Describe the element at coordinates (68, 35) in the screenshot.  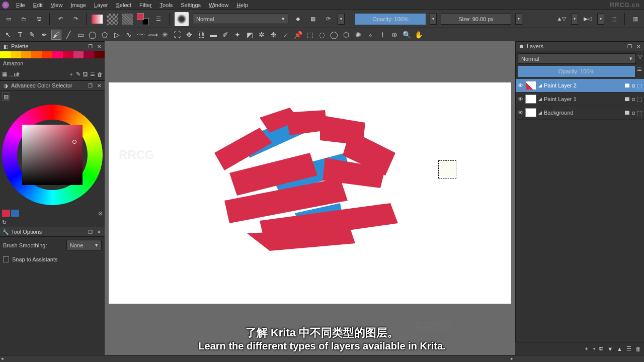
I see `line-tool: ╱` at that location.